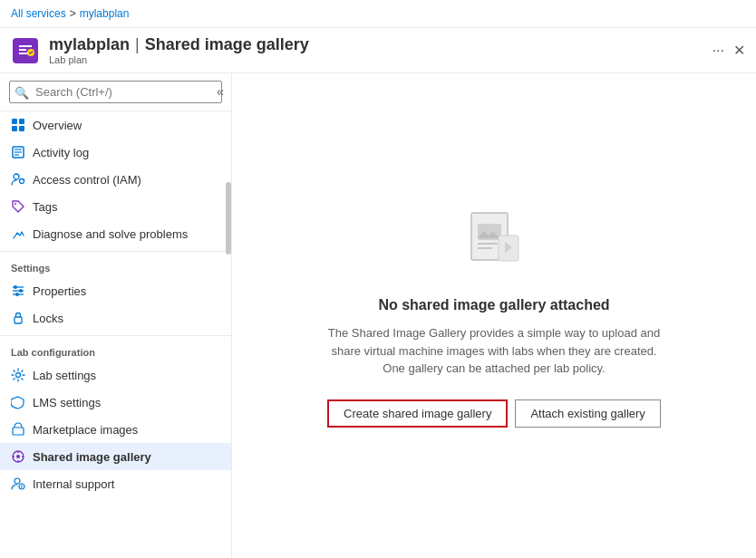 Image resolution: width=756 pixels, height=558 pixels. I want to click on activity-log-icon, so click(18, 152).